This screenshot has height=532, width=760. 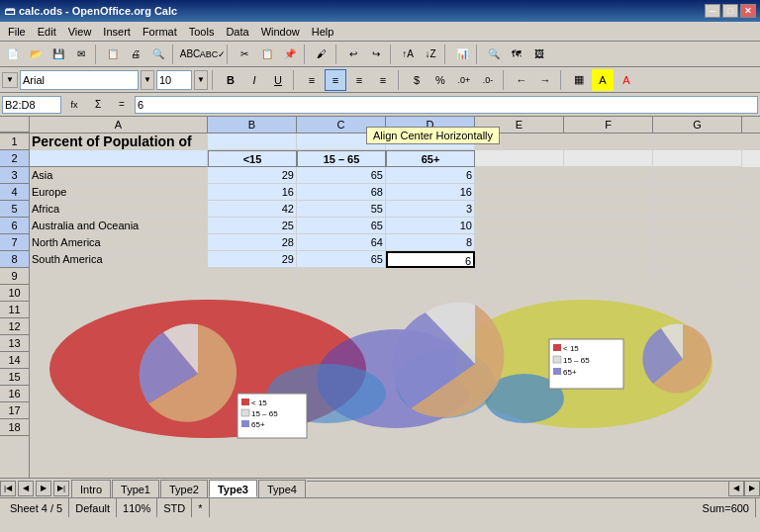 I want to click on cell-a4: Europe, so click(x=119, y=192).